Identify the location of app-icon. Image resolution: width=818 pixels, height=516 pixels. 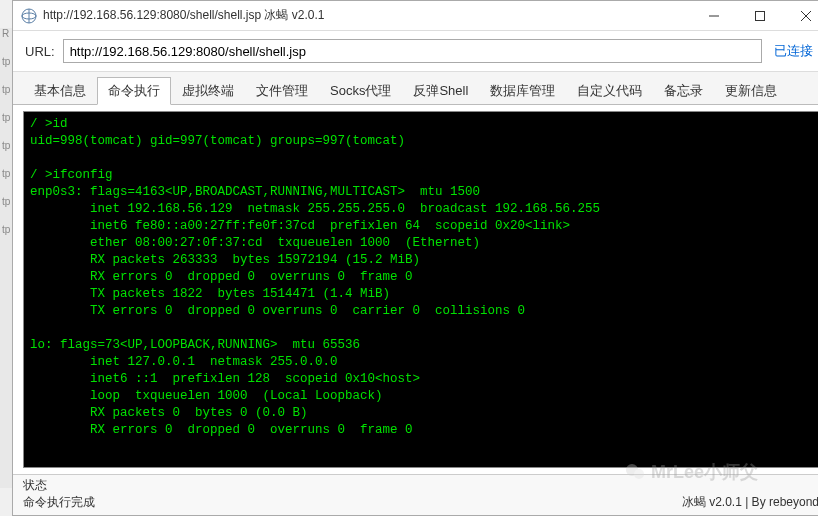
(29, 16).